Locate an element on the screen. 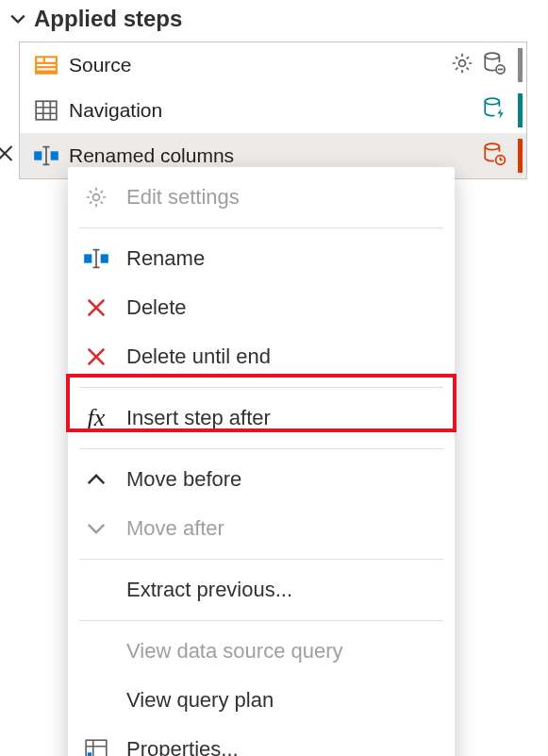  step-label: Renamed columns is located at coordinates (275, 156).